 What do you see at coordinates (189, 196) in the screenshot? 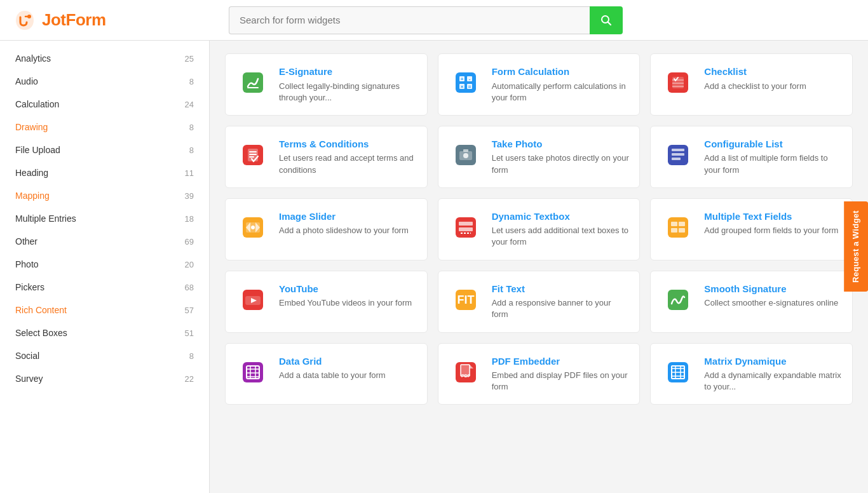
I see `sidebar-item-count: 39` at bounding box center [189, 196].